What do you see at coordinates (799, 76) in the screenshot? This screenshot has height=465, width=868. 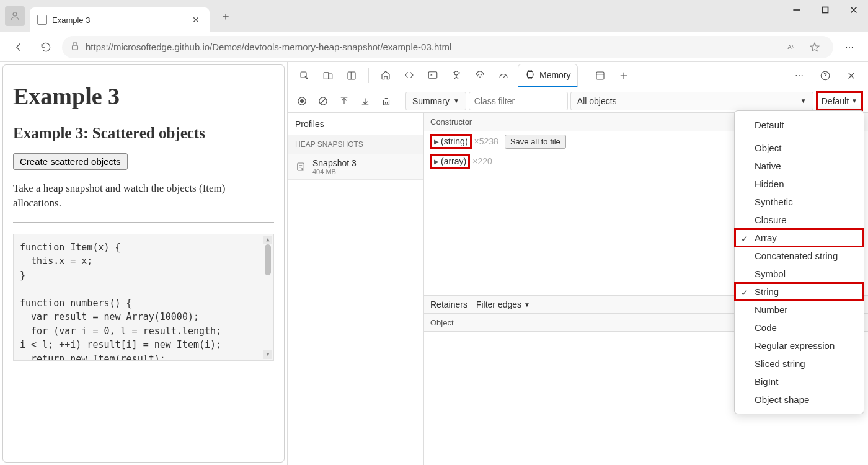 I see `devtools-menu-button: ⋯` at bounding box center [799, 76].